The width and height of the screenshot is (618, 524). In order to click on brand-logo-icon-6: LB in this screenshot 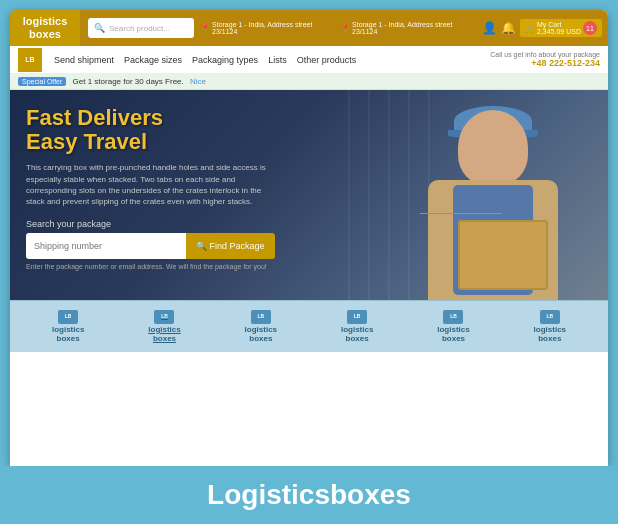, I will do `click(550, 317)`.